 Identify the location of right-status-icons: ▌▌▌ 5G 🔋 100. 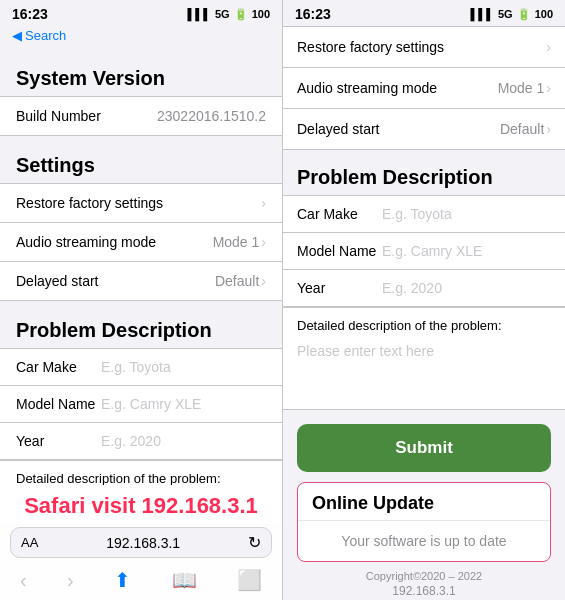
(512, 14).